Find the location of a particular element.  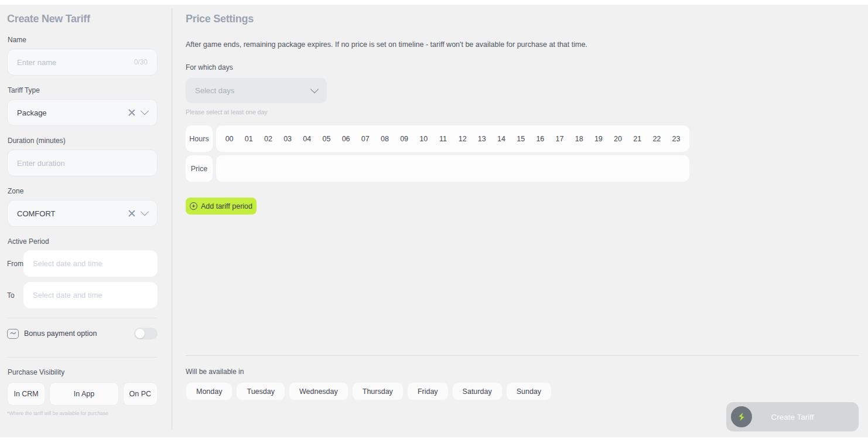

weekday-button: Thursday is located at coordinates (378, 392).